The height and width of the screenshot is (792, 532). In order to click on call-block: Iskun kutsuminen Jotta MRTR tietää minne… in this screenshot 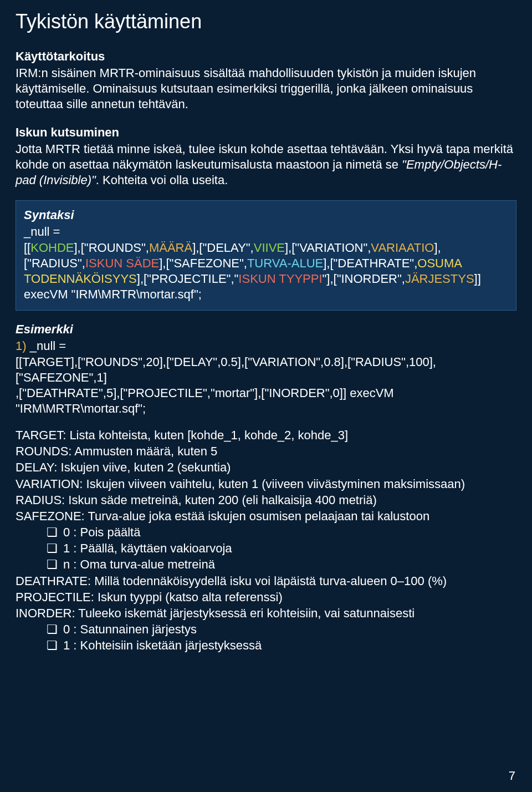, I will do `click(266, 156)`.